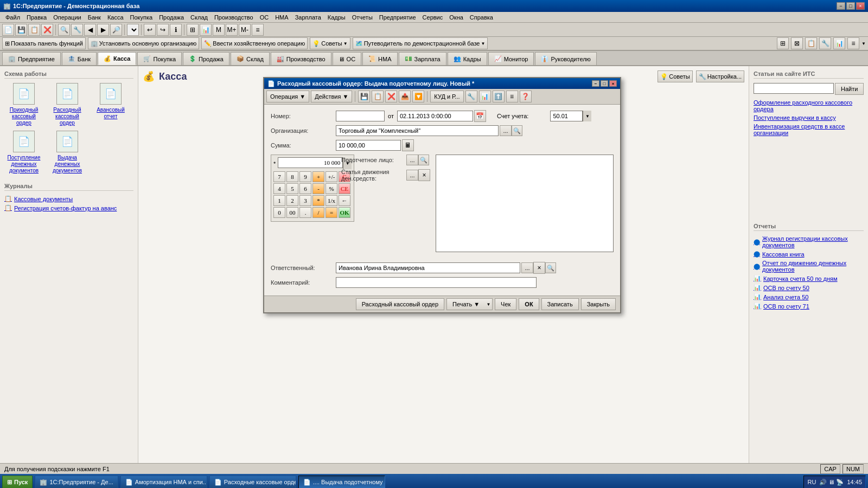  Describe the element at coordinates (308, 17) in the screenshot. I see `menu-salary: Зарплата` at that location.